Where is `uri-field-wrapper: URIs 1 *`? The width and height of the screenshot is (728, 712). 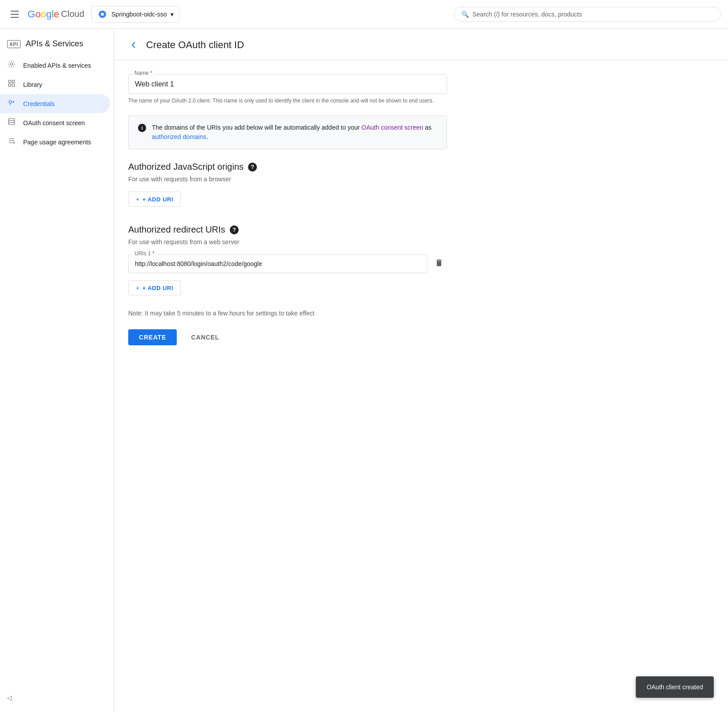 uri-field-wrapper: URIs 1 * is located at coordinates (278, 264).